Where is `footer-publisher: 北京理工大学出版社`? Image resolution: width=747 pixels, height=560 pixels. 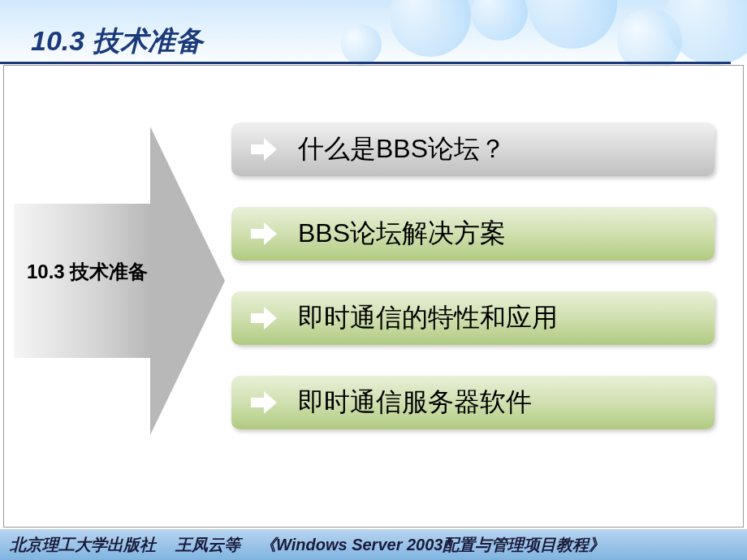 footer-publisher: 北京理工大学出版社 is located at coordinates (83, 545).